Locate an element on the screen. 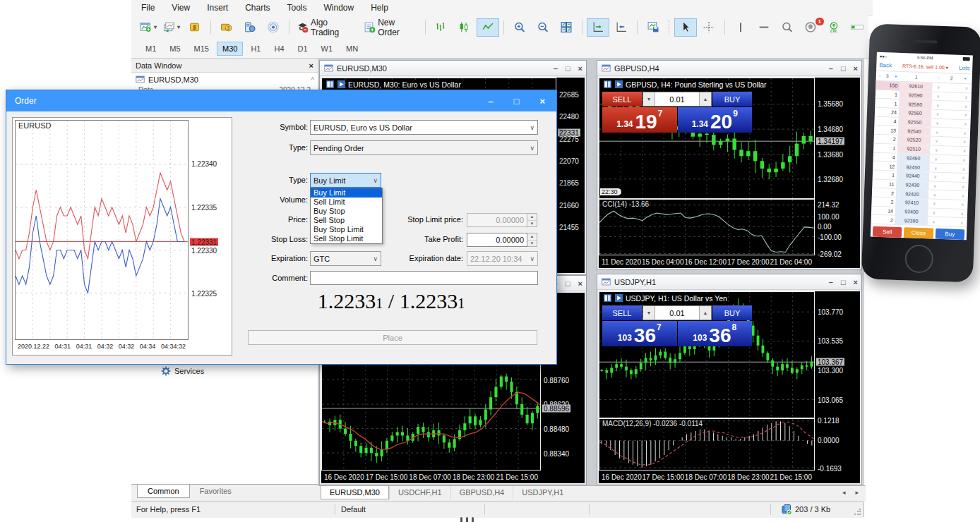 The height and width of the screenshot is (522, 980). order-type-combo: Buy Limit∨ is located at coordinates (346, 181).